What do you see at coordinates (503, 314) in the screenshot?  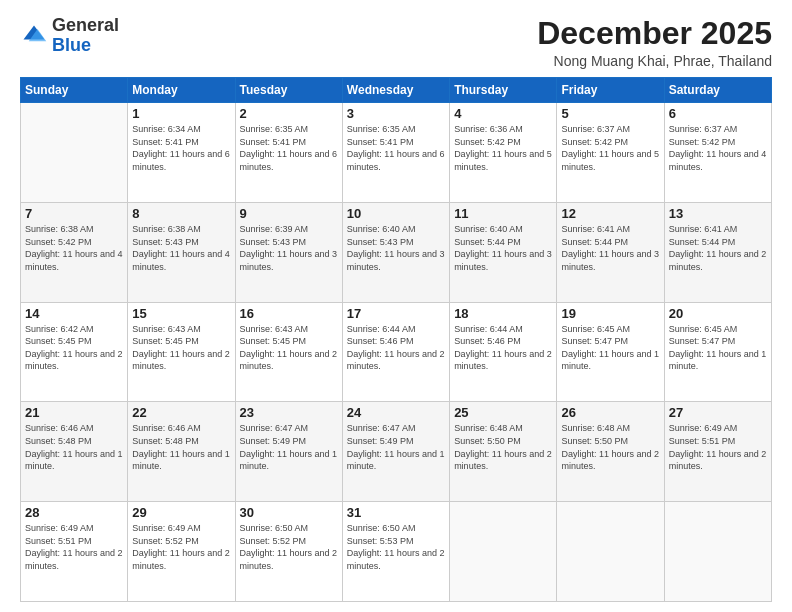 I see `day-number: 18` at bounding box center [503, 314].